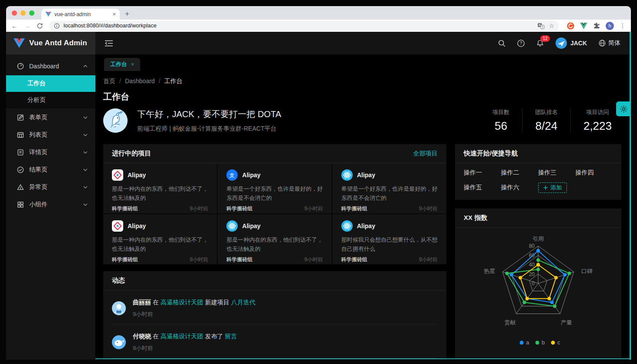  What do you see at coordinates (51, 43) in the screenshot?
I see `app-logo: Vue Antd Admin` at bounding box center [51, 43].